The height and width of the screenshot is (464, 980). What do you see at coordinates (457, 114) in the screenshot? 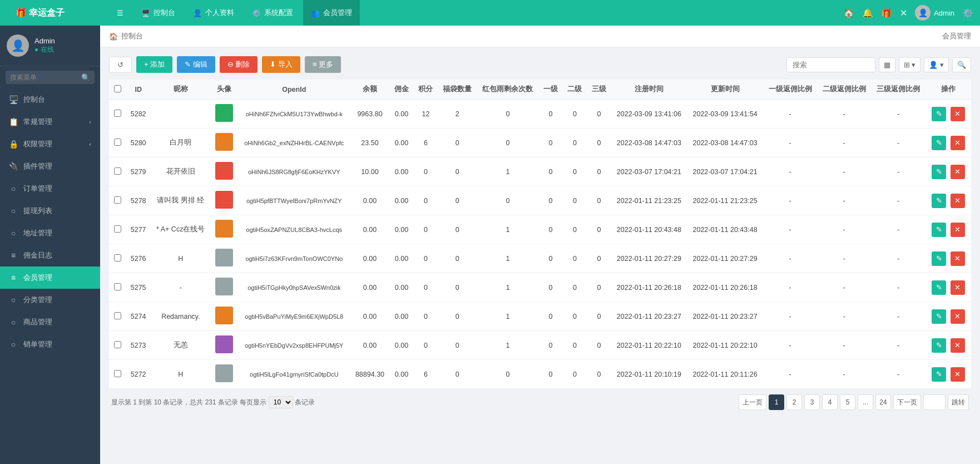
I see `row-bags: 2` at bounding box center [457, 114].